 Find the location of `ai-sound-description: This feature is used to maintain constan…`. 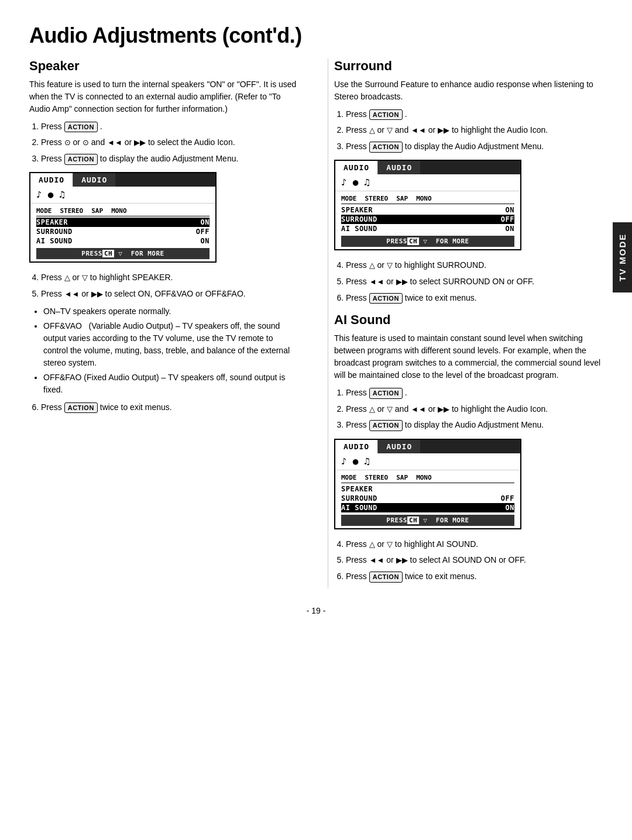

ai-sound-description: This feature is used to maintain constan… is located at coordinates (468, 357).